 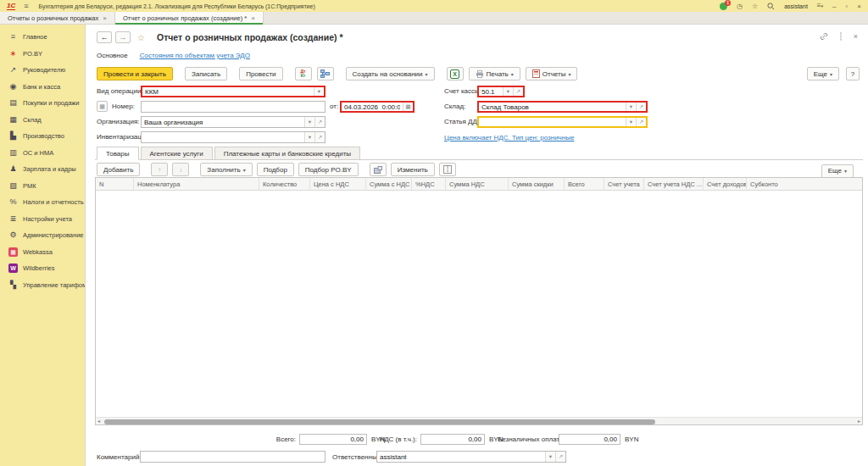 What do you see at coordinates (563, 122) in the screenshot?
I see `dds-article-field: ▾ ↗` at bounding box center [563, 122].